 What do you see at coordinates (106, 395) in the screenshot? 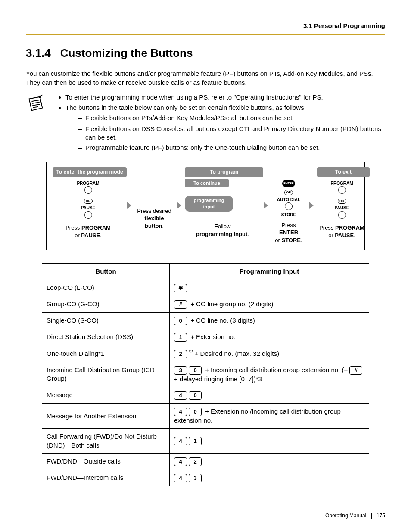
I see `button-cell: Message` at bounding box center [106, 395].